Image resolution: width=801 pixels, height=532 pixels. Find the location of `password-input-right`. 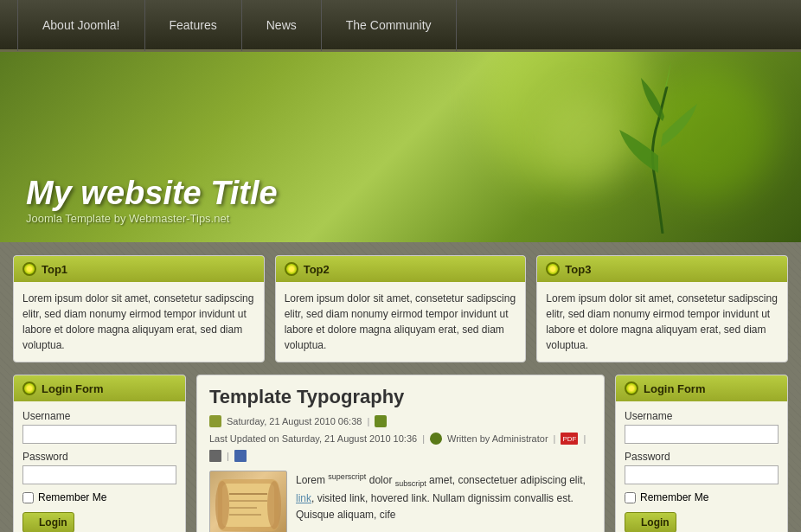

password-input-right is located at coordinates (702, 475).